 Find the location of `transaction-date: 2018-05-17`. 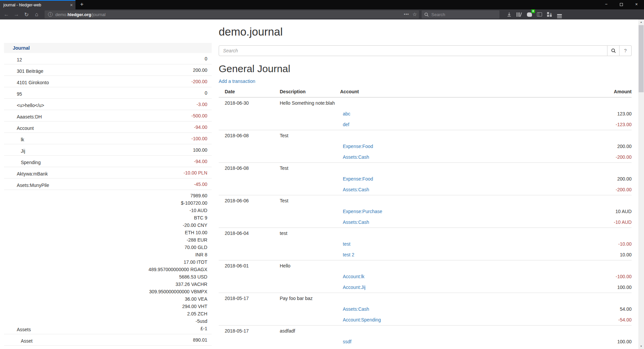

transaction-date: 2018-05-17 is located at coordinates (249, 298).